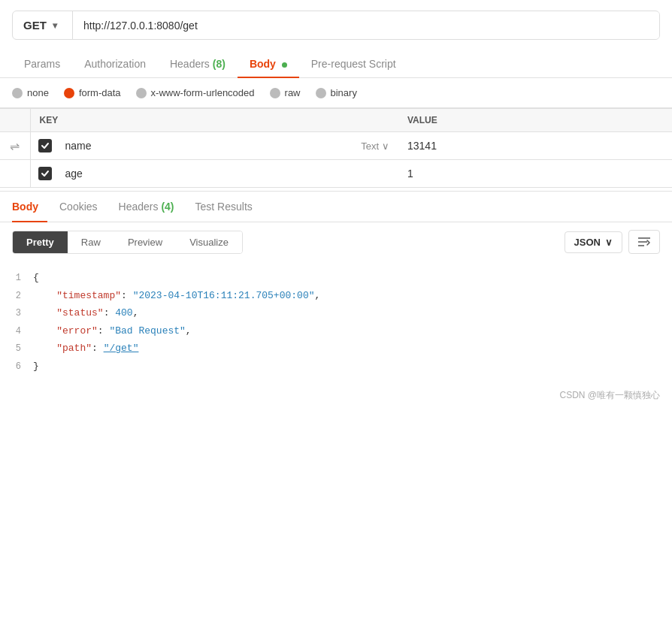 Image resolution: width=672 pixels, height=628 pixels. What do you see at coordinates (284, 65) in the screenshot?
I see `body-active-dot` at bounding box center [284, 65].